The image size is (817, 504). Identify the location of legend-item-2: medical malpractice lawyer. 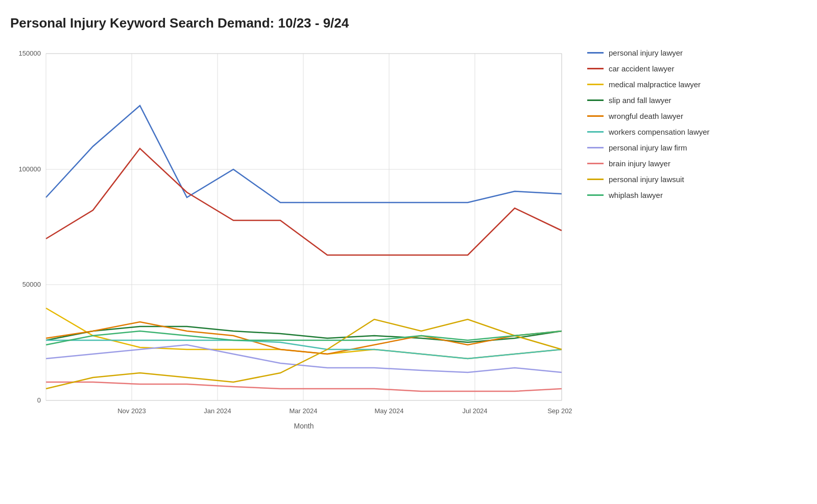
(697, 85).